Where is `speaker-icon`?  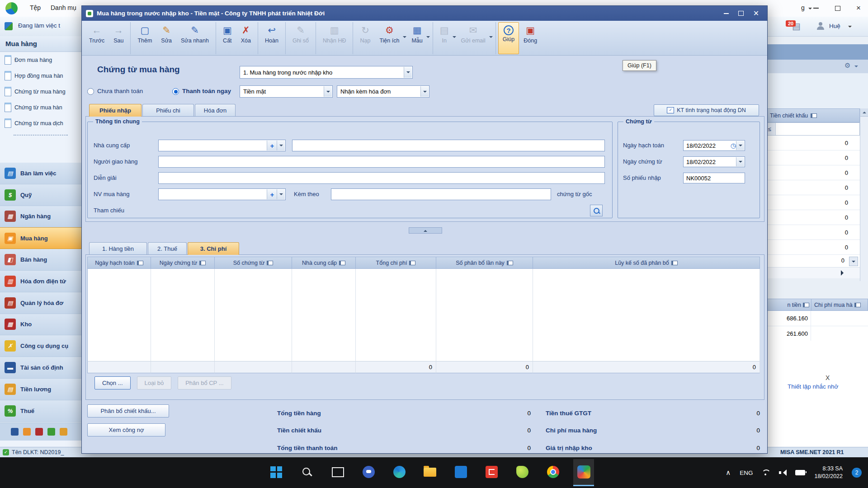
speaker-icon is located at coordinates (783, 473).